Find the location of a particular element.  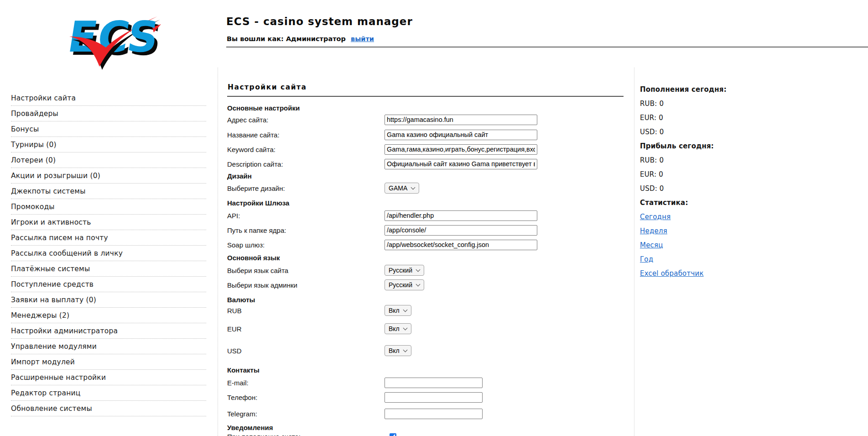

site-description-input is located at coordinates (461, 164).